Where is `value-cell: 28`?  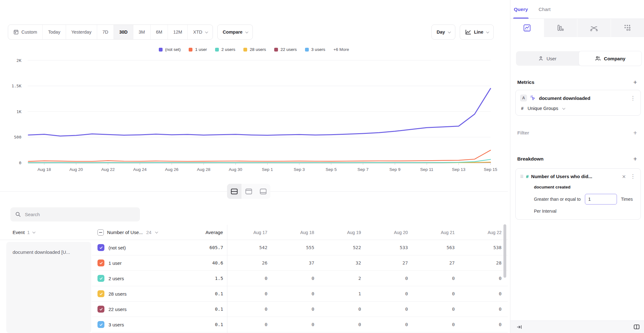
value-cell: 28 is located at coordinates (484, 263).